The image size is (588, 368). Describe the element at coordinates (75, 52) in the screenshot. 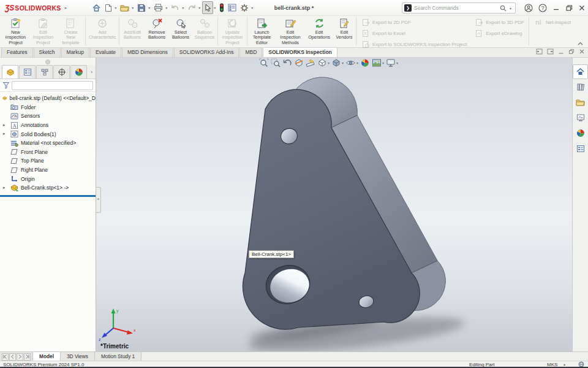

I see `tab-markup: Markup` at that location.